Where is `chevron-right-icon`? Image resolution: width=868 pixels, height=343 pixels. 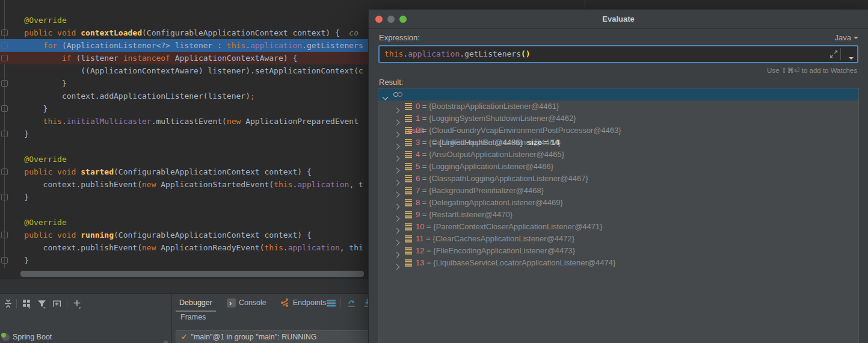
chevron-right-icon is located at coordinates (397, 267).